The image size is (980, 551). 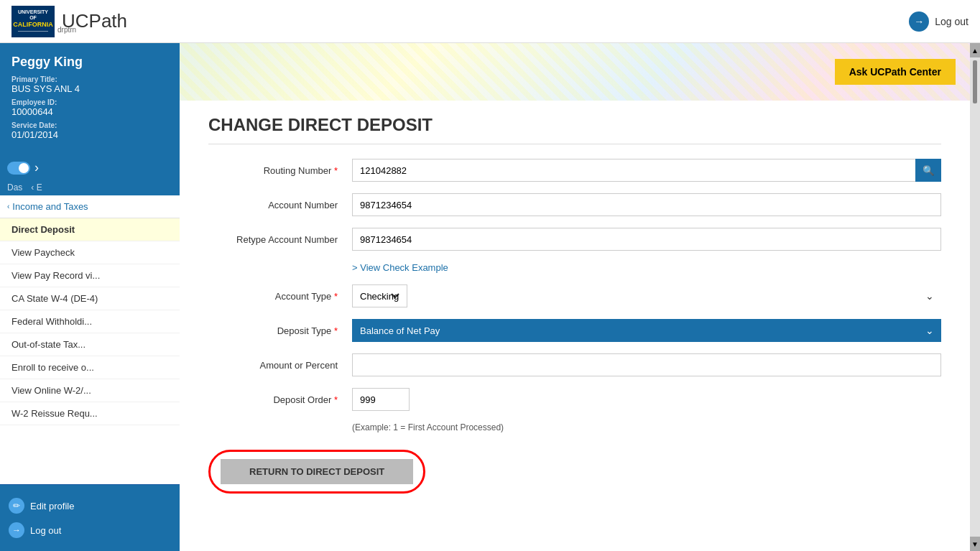 What do you see at coordinates (280, 171) in the screenshot?
I see `routing-number-label: Routing Number *` at bounding box center [280, 171].